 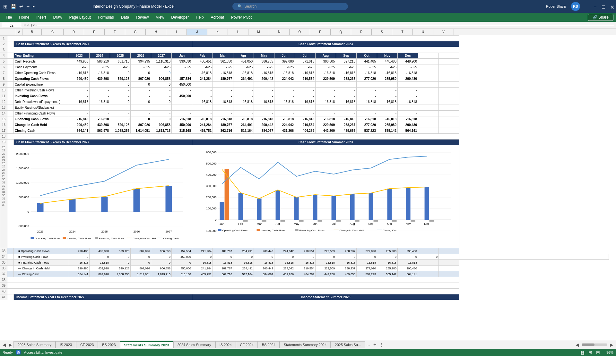 I want to click on menu-developer: Developer, so click(x=180, y=17).